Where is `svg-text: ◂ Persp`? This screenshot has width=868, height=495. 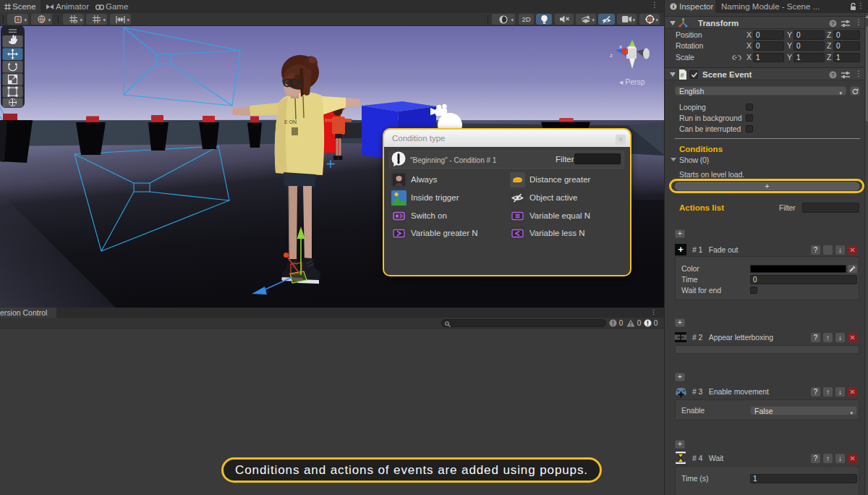
svg-text: ◂ Persp is located at coordinates (632, 82).